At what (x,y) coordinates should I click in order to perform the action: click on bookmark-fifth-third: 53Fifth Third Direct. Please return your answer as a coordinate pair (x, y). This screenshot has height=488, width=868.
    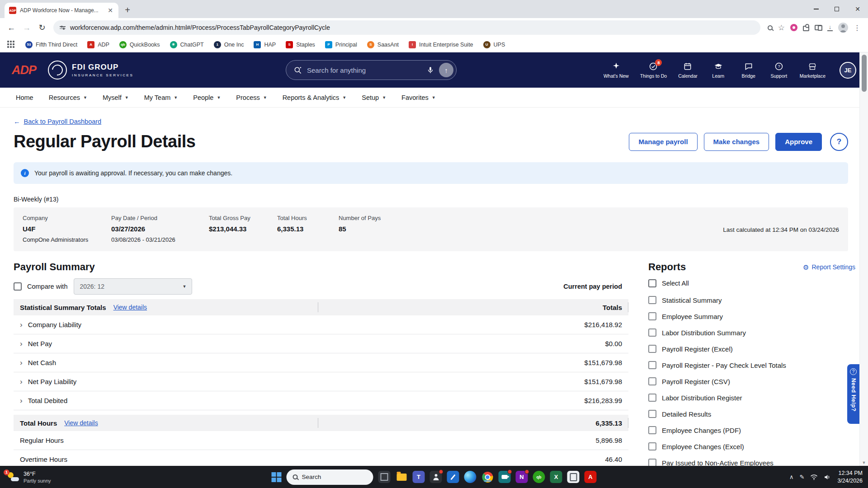
    Looking at the image, I should click on (52, 45).